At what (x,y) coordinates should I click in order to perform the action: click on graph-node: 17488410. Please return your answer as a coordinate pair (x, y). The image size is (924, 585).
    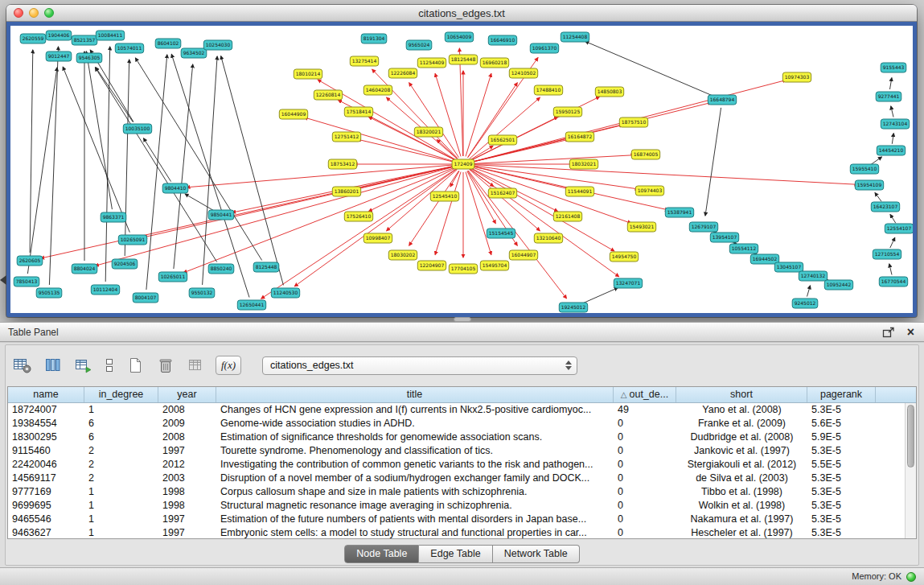
    Looking at the image, I should click on (548, 90).